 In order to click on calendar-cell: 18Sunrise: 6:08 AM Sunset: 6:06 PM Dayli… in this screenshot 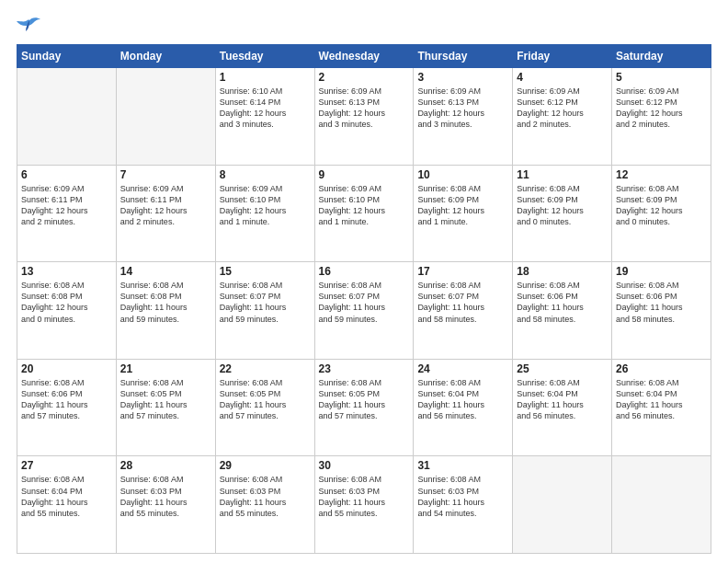, I will do `click(563, 311)`.